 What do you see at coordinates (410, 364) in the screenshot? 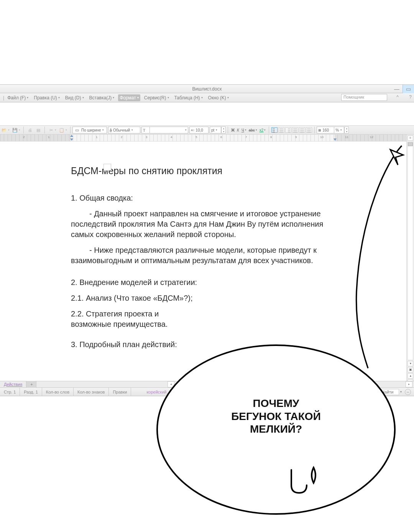
I see `scroll-down-button: ▾` at bounding box center [410, 364].